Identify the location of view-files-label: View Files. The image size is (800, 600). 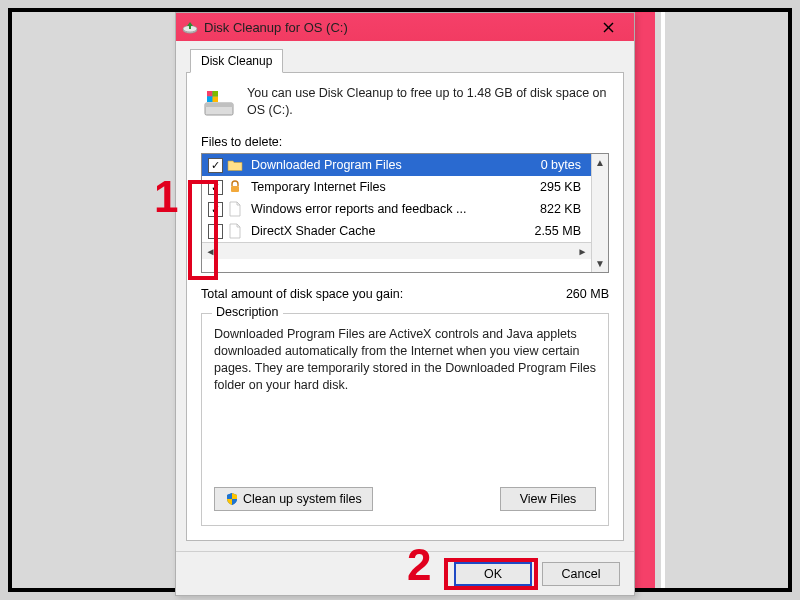
(548, 499).